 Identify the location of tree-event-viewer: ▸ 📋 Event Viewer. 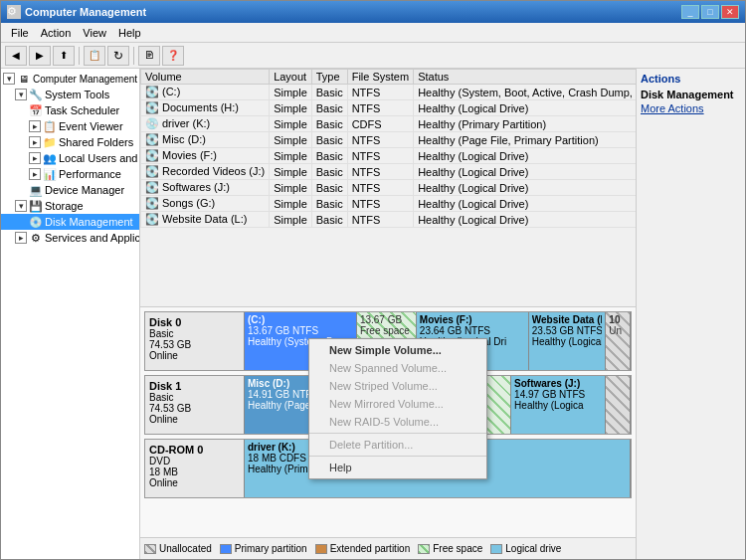
(70, 126).